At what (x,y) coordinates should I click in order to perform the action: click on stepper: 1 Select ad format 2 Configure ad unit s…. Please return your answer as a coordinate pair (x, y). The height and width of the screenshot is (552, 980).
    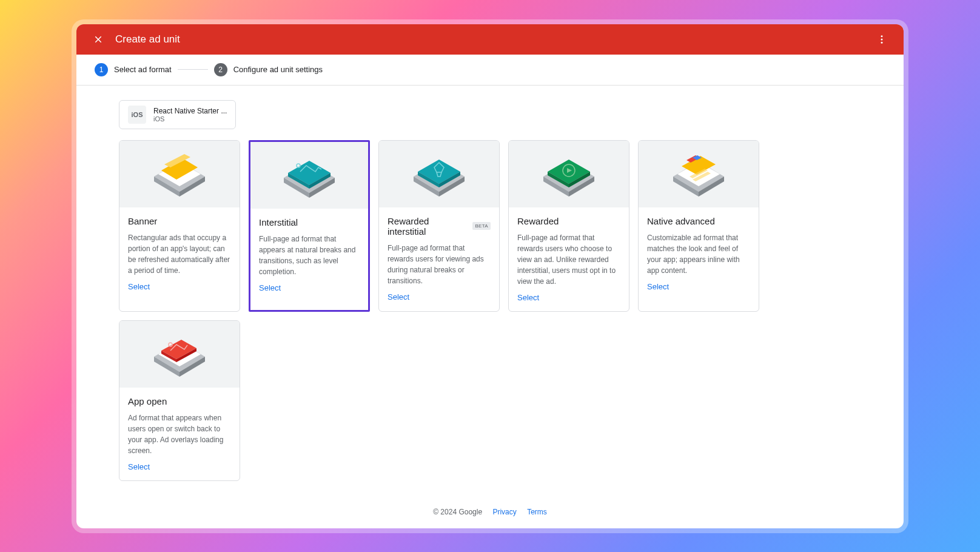
    Looking at the image, I should click on (490, 70).